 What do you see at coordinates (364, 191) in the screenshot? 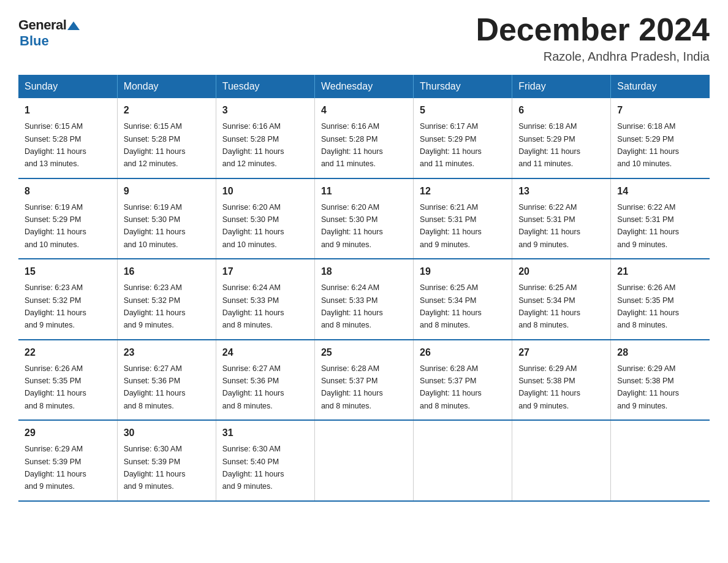
I see `day-number: 11` at bounding box center [364, 191].